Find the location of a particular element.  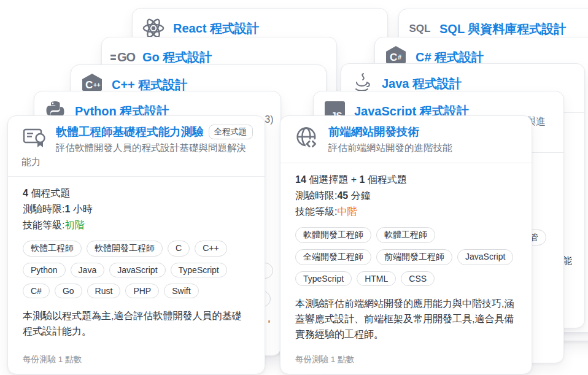

card-go-title: Go 程式設計 is located at coordinates (177, 58).